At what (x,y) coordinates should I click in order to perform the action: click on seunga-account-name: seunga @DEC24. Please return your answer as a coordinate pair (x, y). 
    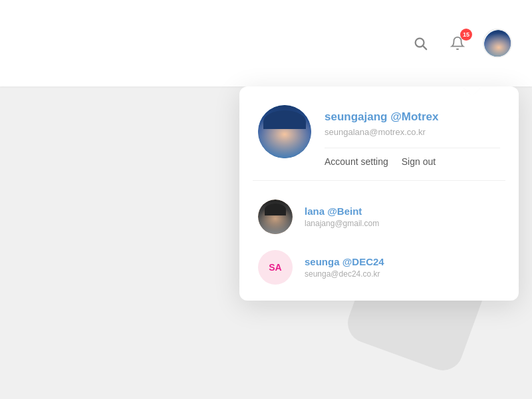
    Looking at the image, I should click on (402, 262).